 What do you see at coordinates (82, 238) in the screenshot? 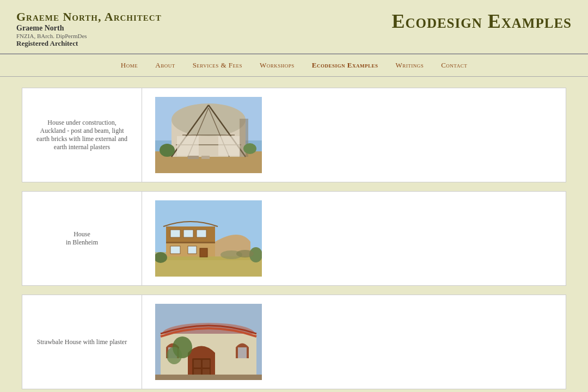
I see `card-2-description: House in Blenheim` at bounding box center [82, 238].